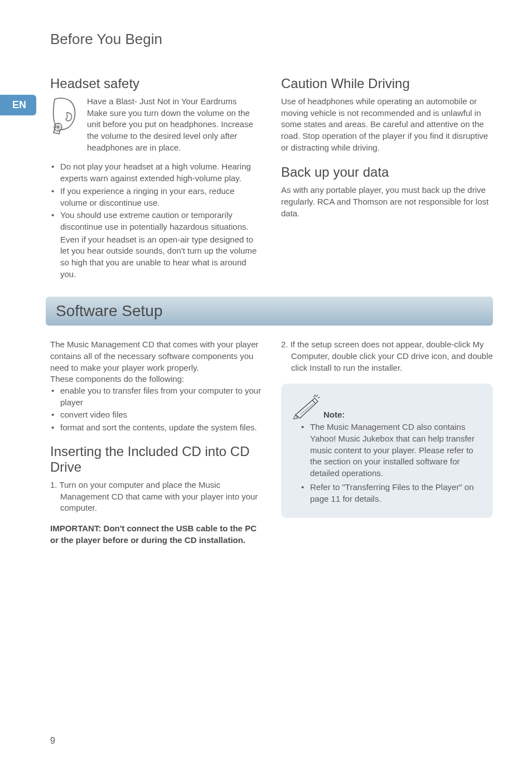  Describe the element at coordinates (156, 258) in the screenshot. I see `headset-continuation: Even if your headset is an open-air type…` at that location.